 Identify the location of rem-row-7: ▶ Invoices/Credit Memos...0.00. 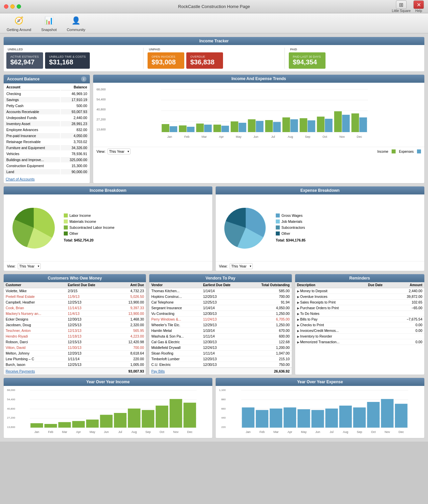
(360, 331).